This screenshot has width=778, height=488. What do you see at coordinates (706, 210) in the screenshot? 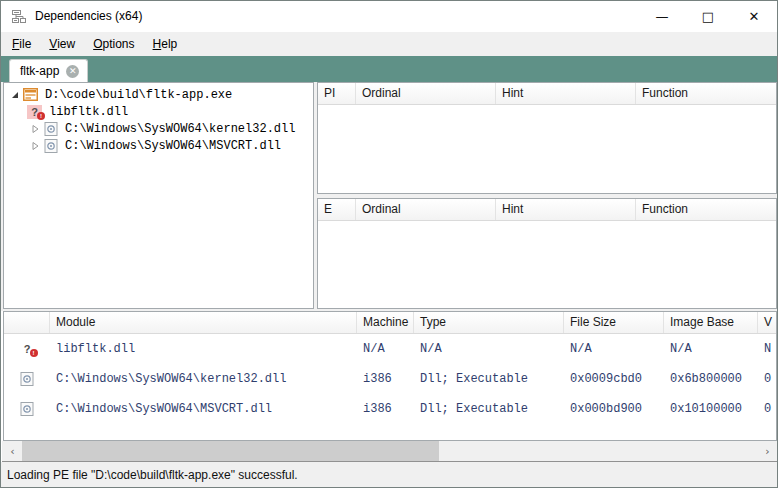
I see `exports-col-function: Function` at bounding box center [706, 210].